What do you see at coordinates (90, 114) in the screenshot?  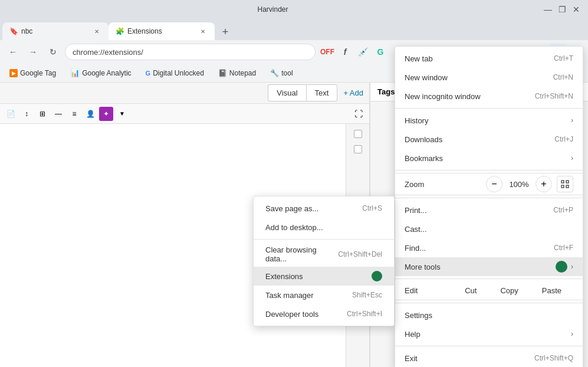 I see `editor-icon-6: 👤` at bounding box center [90, 114].